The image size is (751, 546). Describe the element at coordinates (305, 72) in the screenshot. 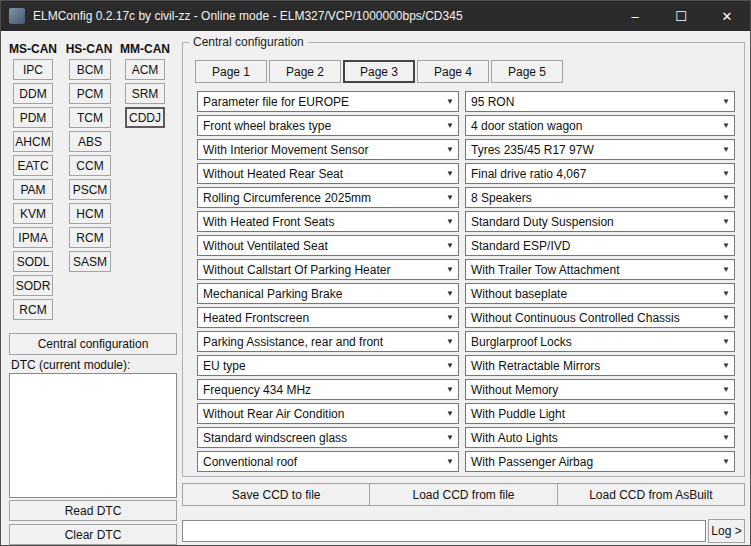

I see `page-tab: Page 2` at that location.